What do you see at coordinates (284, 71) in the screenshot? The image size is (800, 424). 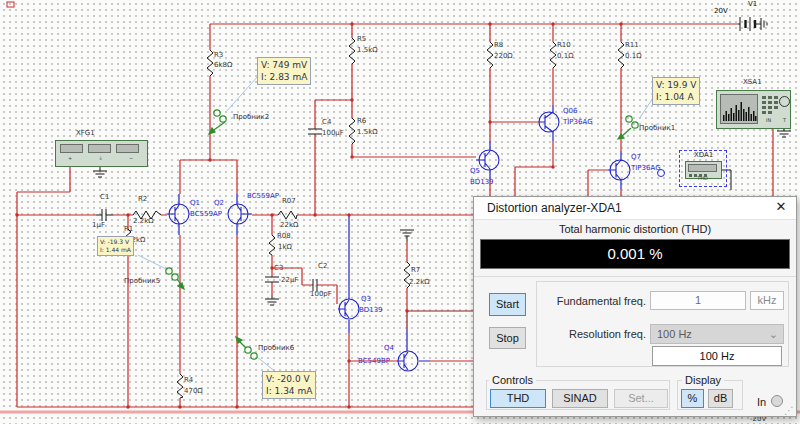 I see `probe2-readout: V: 749 mVI: 2.83 mA` at bounding box center [284, 71].